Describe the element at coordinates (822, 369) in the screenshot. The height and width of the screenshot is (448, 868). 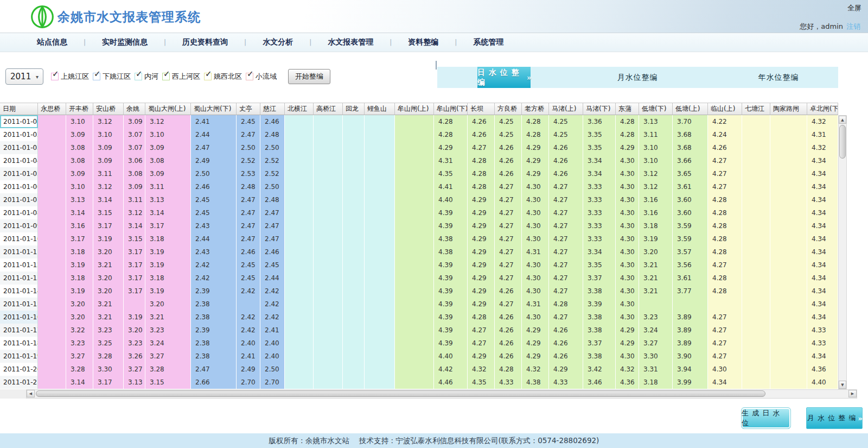
I see `value-cell: 4.36` at that location.